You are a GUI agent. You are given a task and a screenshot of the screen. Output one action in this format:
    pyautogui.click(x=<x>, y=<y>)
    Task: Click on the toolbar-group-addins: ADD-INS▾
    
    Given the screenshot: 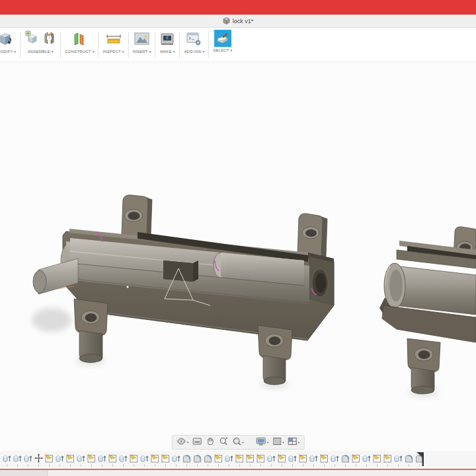 What is the action you would take?
    pyautogui.click(x=194, y=42)
    